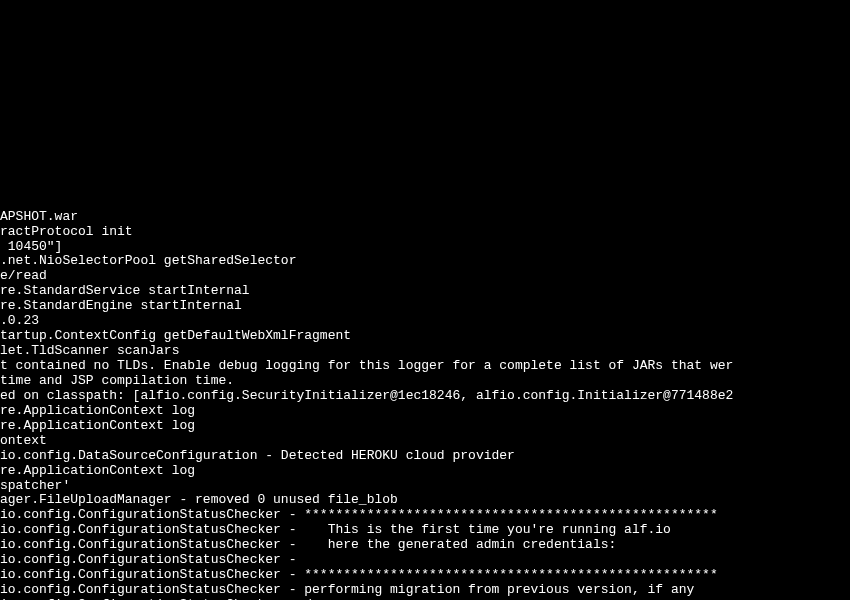 The width and height of the screenshot is (850, 600). I want to click on log-line: io.config.ConfigurationStatusChecker - h…, so click(425, 546).